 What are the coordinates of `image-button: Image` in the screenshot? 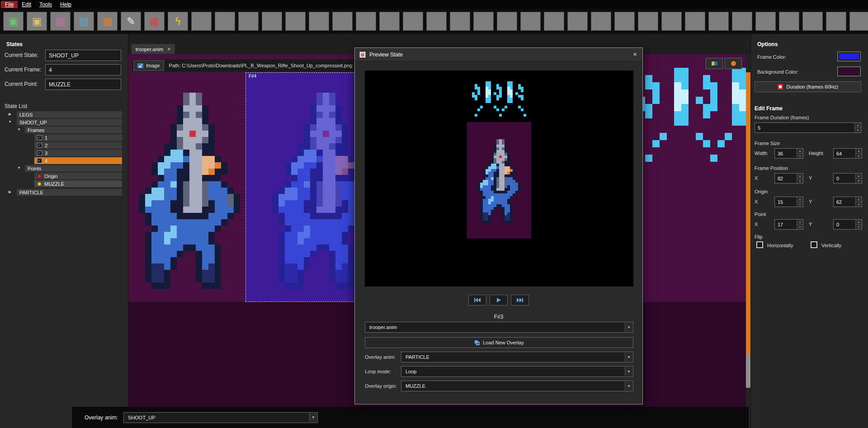 It's located at (149, 66).